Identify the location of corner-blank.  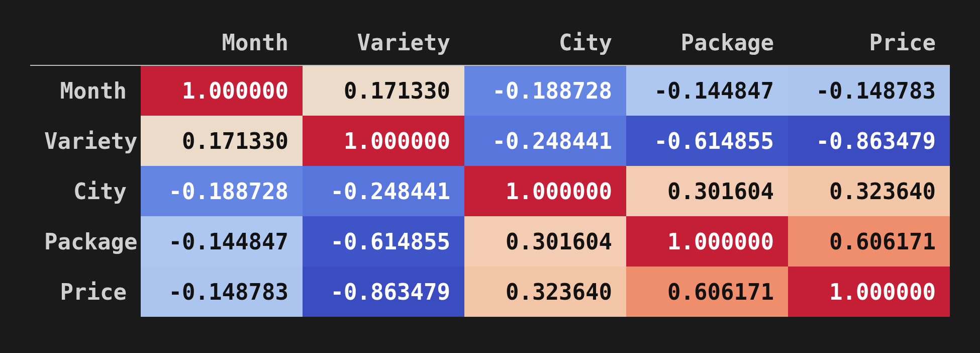
(85, 43).